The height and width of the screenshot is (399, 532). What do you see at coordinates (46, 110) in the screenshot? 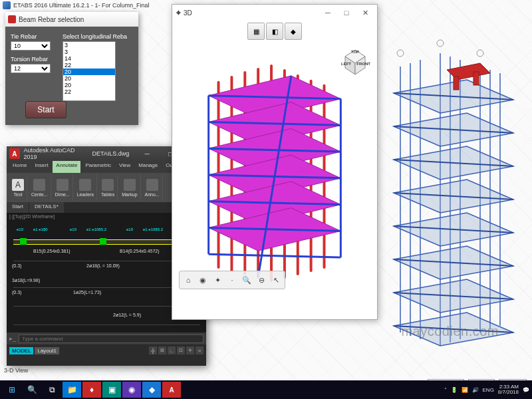
I see `start-button: Start` at bounding box center [46, 110].